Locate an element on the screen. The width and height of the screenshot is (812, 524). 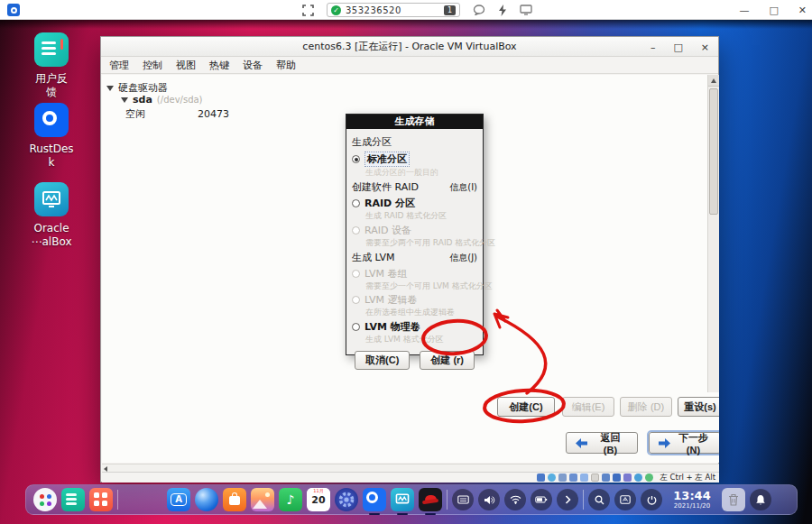
virtualbox-dock-icon is located at coordinates (402, 500).